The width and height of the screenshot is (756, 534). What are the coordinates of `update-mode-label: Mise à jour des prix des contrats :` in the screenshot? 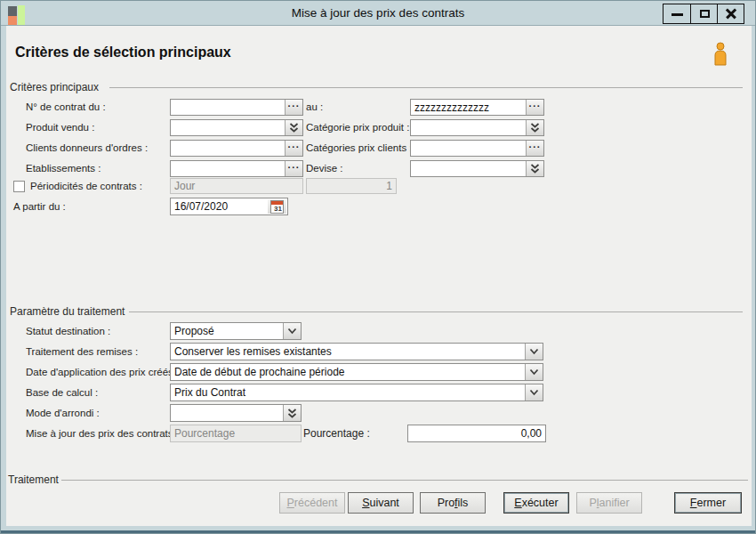 It's located at (102, 433).